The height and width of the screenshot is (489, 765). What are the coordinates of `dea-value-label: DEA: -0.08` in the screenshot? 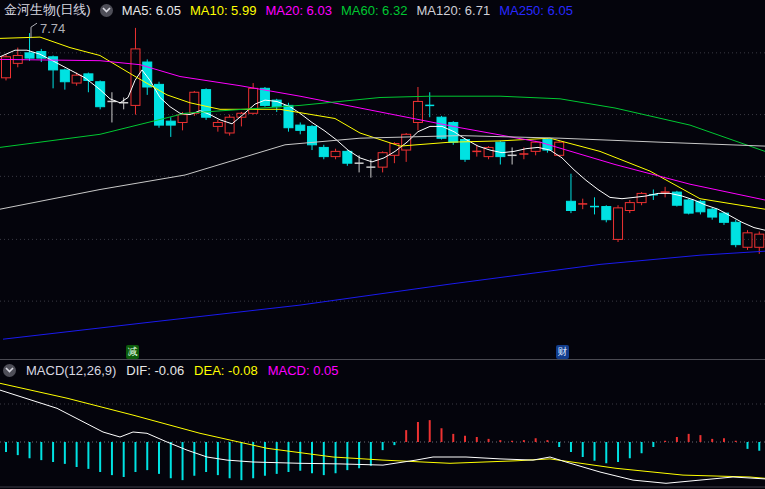 It's located at (226, 370).